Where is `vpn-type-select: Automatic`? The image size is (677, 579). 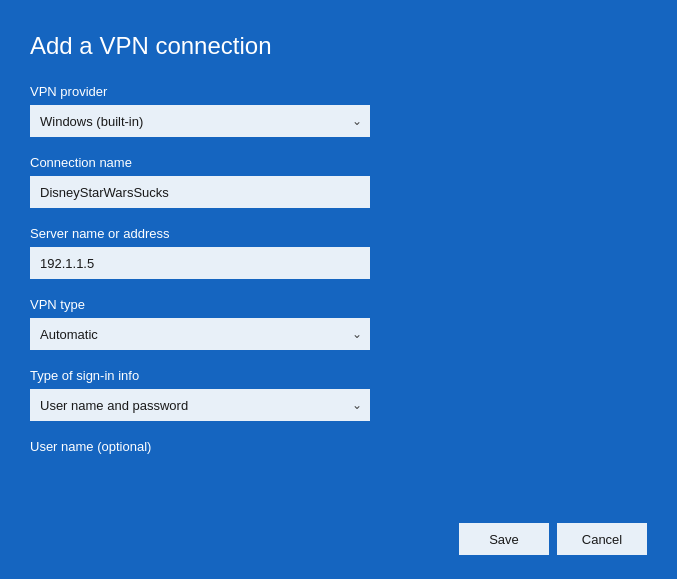
vpn-type-select: Automatic is located at coordinates (200, 334).